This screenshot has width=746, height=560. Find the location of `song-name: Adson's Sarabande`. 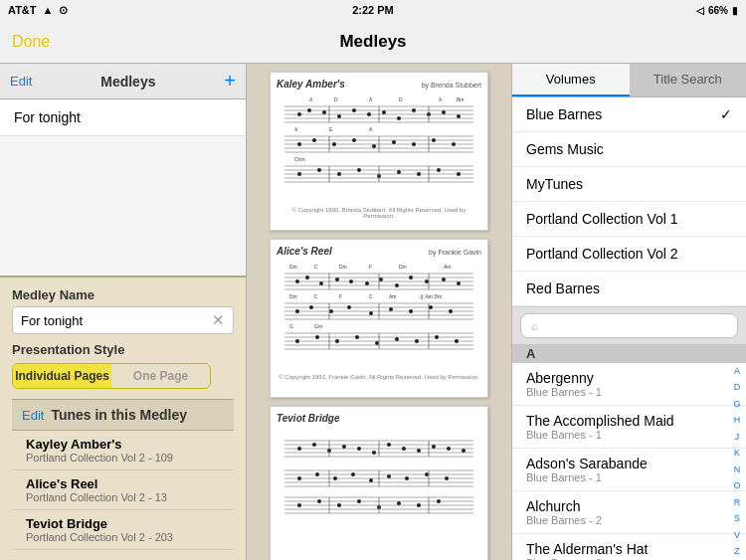

song-name: Adson's Sarabande is located at coordinates (629, 464).